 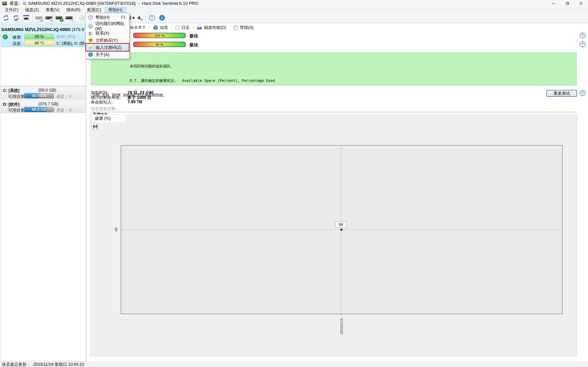 I want to click on help-dropdown-menu: ? 帮助(H) F1 访问我们的网站(W) 联系(X) 立即购买(Y) 输入注册…, so click(x=107, y=36).